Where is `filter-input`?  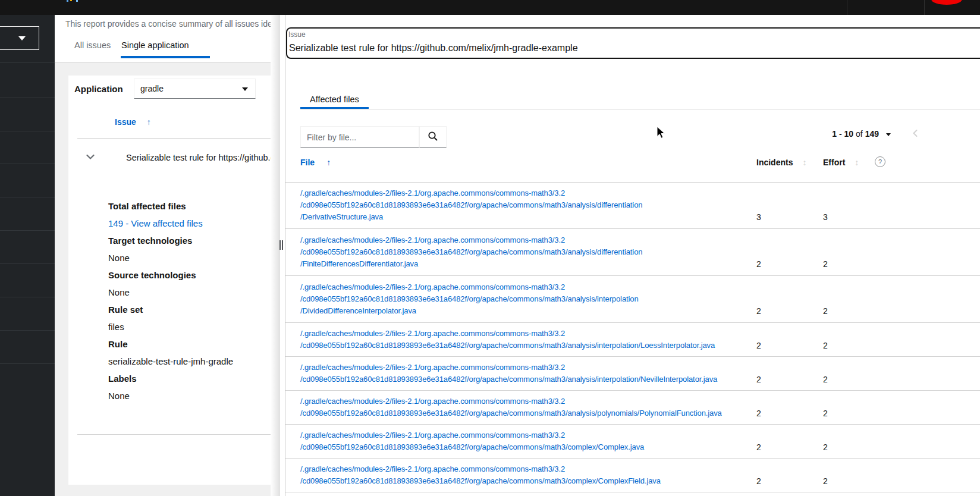
filter-input is located at coordinates (360, 137).